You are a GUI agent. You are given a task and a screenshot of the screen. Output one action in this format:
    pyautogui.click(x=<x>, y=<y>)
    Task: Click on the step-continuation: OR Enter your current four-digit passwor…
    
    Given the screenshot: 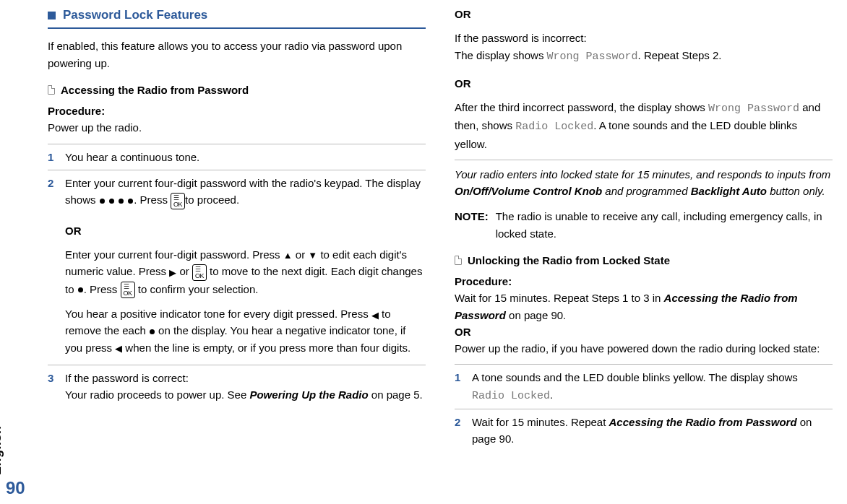 What is the action you would take?
    pyautogui.click(x=246, y=289)
    